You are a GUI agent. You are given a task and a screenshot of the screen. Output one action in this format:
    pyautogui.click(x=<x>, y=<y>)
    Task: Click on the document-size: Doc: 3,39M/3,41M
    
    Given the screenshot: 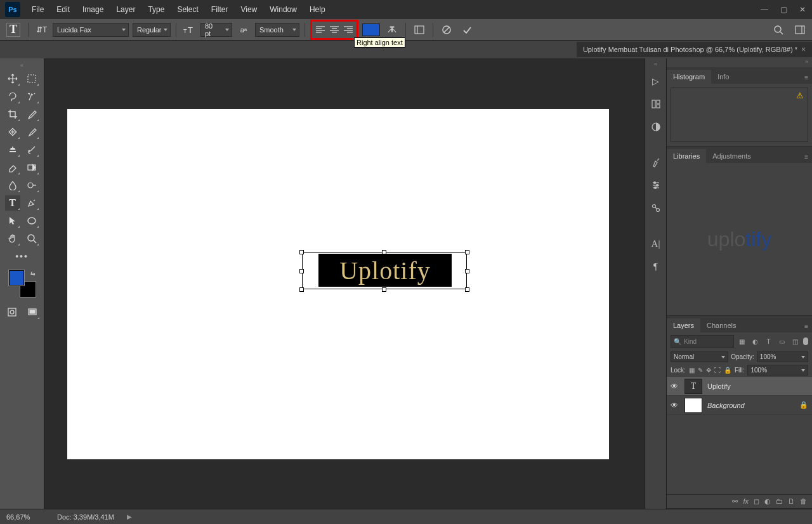 What is the action you would take?
    pyautogui.click(x=86, y=517)
    